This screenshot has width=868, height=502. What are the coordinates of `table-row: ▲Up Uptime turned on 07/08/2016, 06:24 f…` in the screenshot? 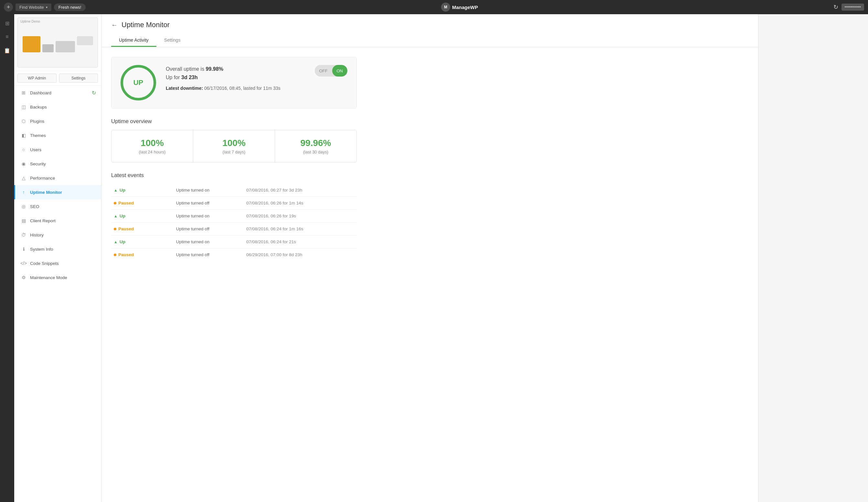 It's located at (234, 242).